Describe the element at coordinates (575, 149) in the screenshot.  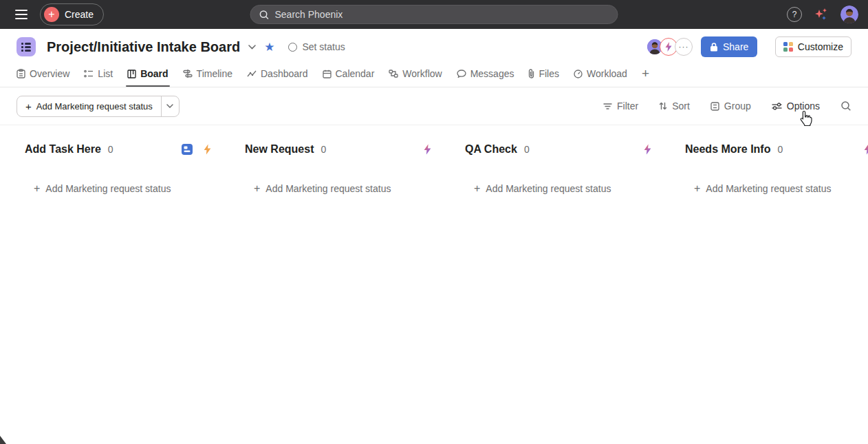
I see `column-header: QA Check 0` at that location.